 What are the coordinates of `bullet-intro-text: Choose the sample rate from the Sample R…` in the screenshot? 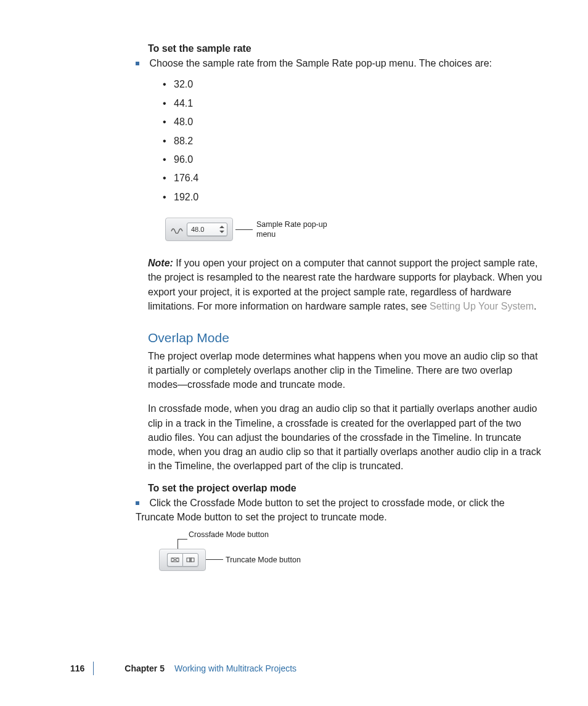 It's located at (321, 63).